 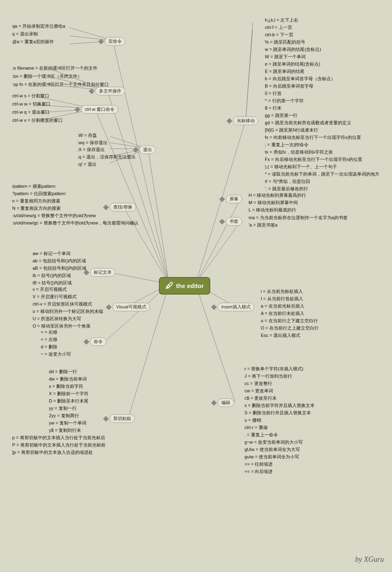 What do you see at coordinates (226, 403) in the screenshot?
I see `branch-edit-label: 编辑` at bounding box center [226, 403].